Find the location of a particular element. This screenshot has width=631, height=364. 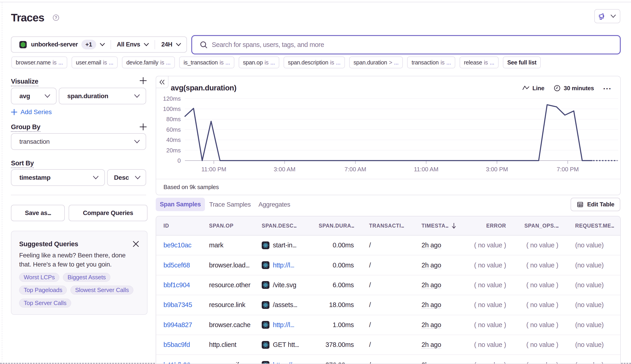

svg-text: 60ms is located at coordinates (174, 130).